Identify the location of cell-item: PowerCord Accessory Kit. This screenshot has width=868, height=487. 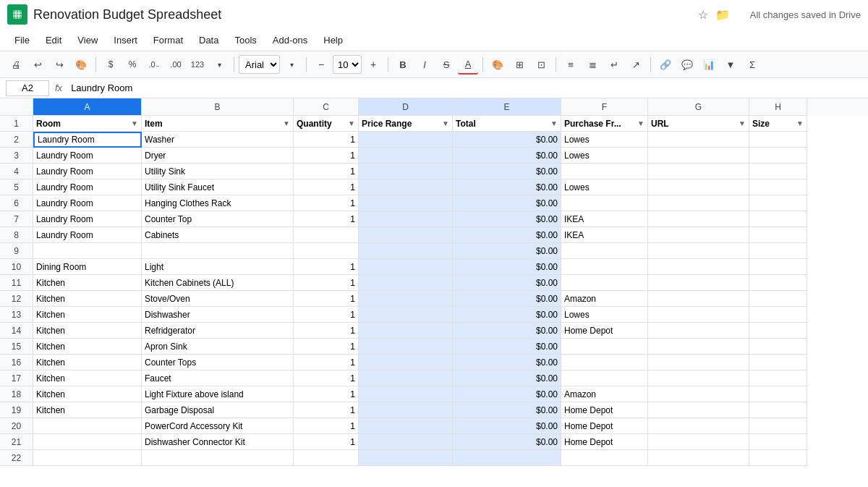
(218, 426).